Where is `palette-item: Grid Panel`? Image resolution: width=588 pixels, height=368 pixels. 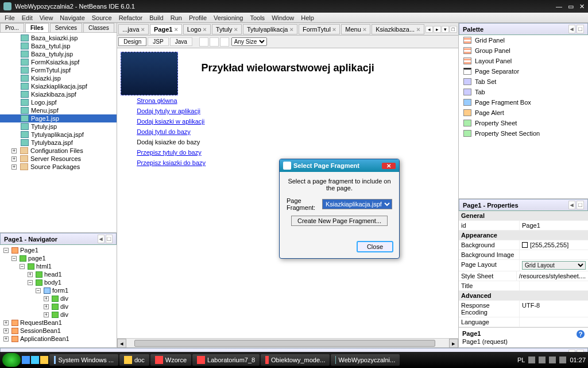
palette-item: Grid Panel is located at coordinates (524, 40).